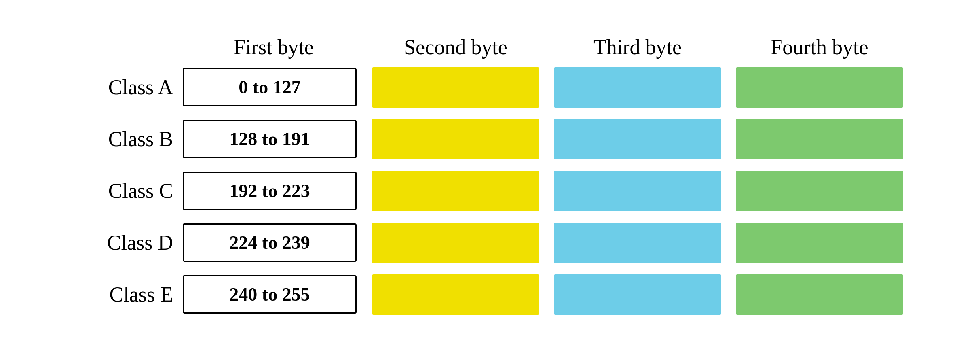 This screenshot has width=980, height=361. Describe the element at coordinates (638, 139) in the screenshot. I see `third-byte-class-b` at that location.